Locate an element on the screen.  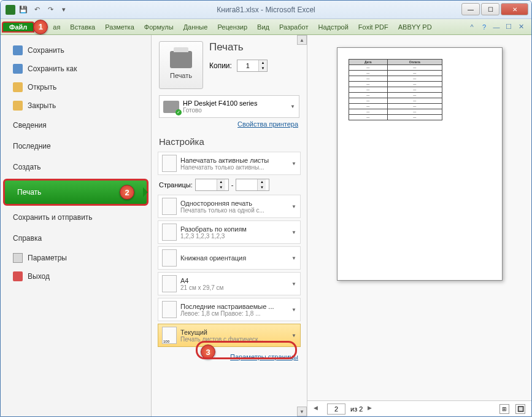
qat-redo-icon: ↷ is located at coordinates (50, 10).